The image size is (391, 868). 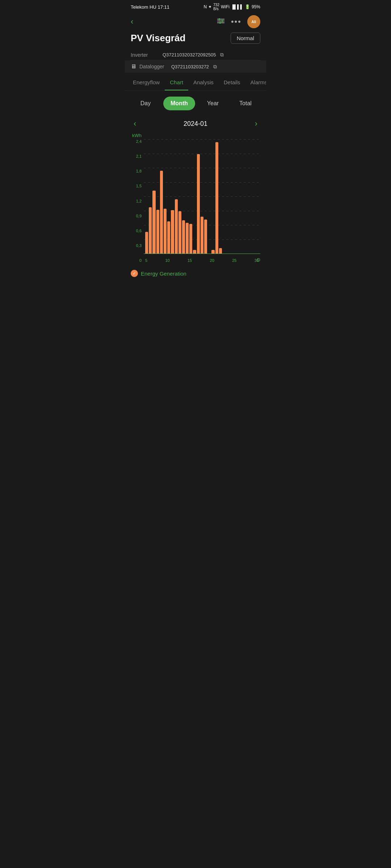 What do you see at coordinates (212, 260) in the screenshot?
I see `x-axis-label: 20` at bounding box center [212, 260].